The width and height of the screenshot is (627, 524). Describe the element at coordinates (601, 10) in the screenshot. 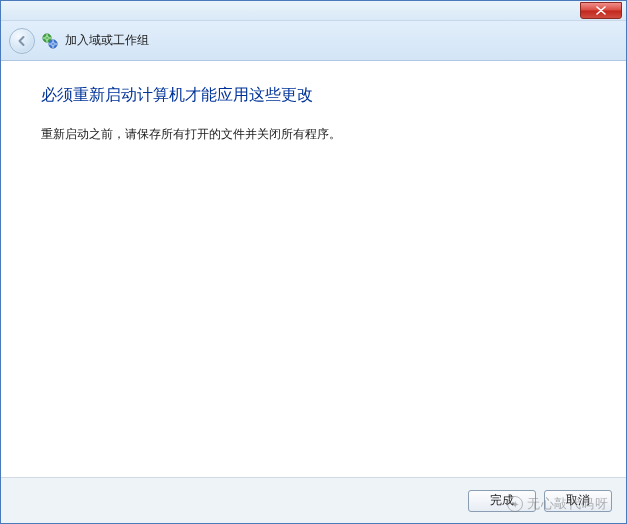

I see `close-button` at that location.